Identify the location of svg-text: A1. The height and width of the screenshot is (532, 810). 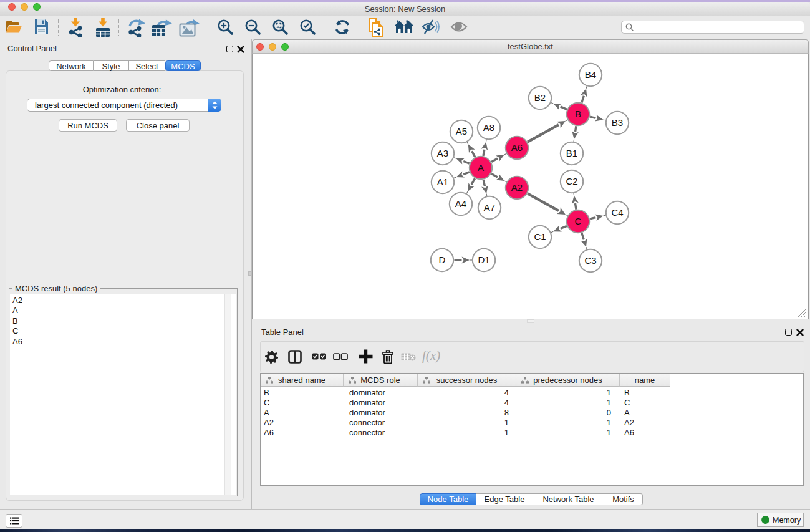
(443, 182).